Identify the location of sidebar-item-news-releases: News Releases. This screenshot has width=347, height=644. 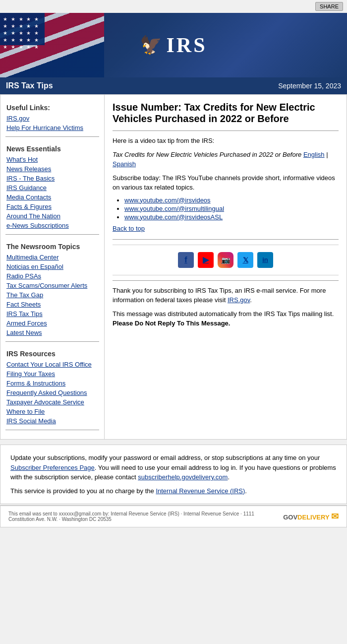
(53, 169).